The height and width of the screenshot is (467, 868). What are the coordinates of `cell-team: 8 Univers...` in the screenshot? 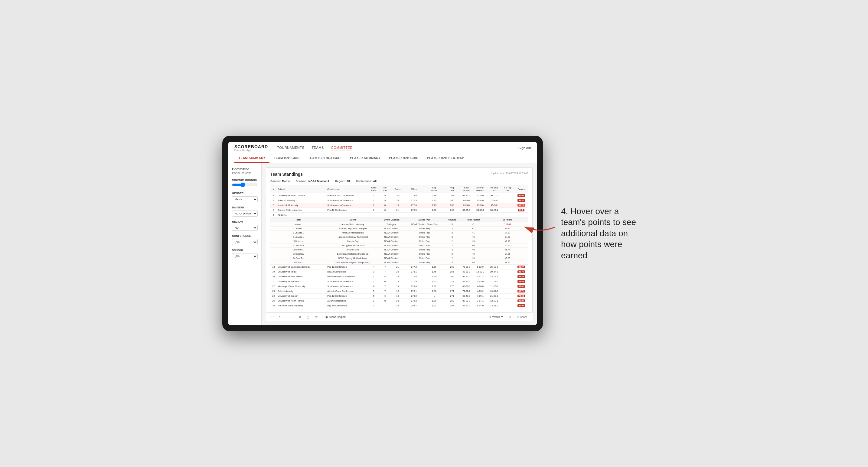 It's located at (298, 233).